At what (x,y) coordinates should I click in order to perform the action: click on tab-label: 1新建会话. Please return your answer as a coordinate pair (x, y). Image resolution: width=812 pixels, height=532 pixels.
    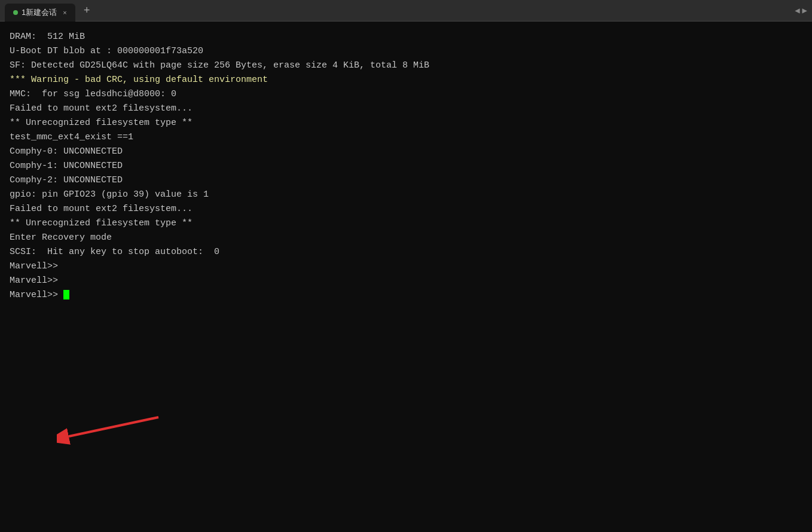
    Looking at the image, I should click on (39, 13).